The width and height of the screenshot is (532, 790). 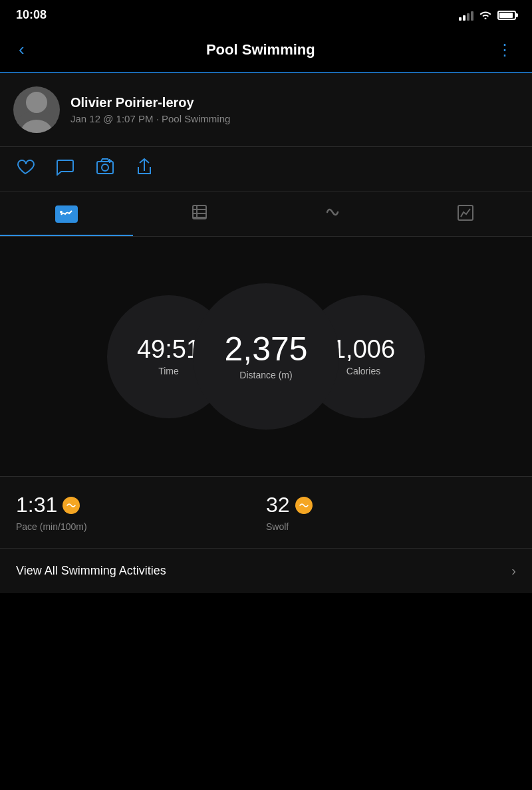 What do you see at coordinates (505, 50) in the screenshot?
I see `more-button: ⋮` at bounding box center [505, 50].